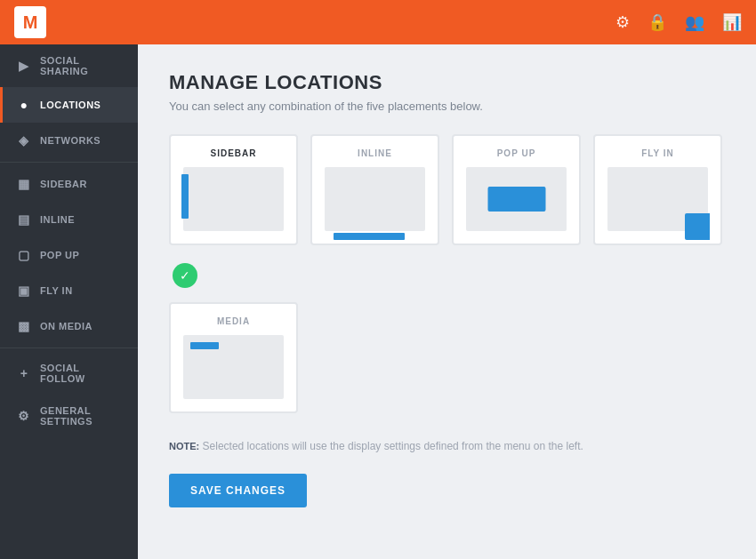 The width and height of the screenshot is (756, 559). I want to click on sidebar-item-label: Social Sharing, so click(82, 66).